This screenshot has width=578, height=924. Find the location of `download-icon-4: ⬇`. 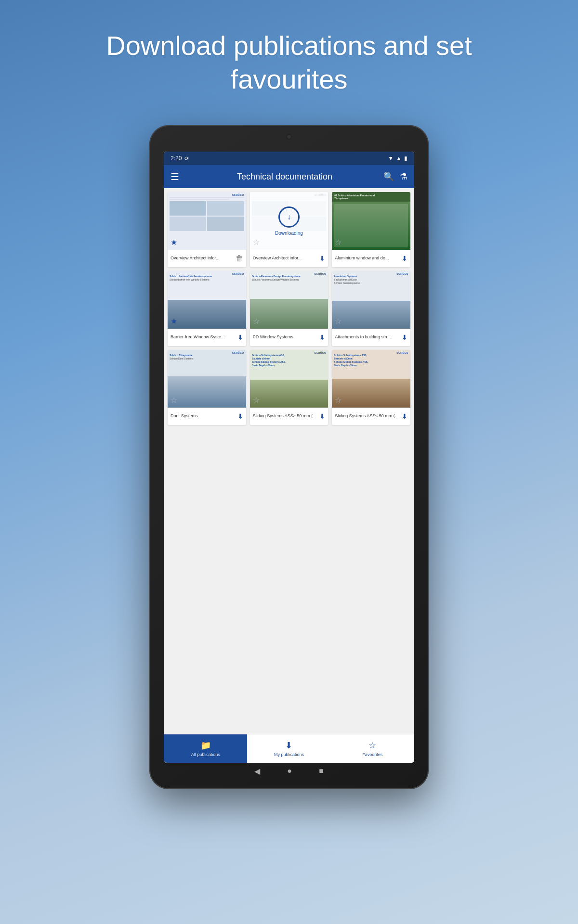

download-icon-4: ⬇ is located at coordinates (240, 337).